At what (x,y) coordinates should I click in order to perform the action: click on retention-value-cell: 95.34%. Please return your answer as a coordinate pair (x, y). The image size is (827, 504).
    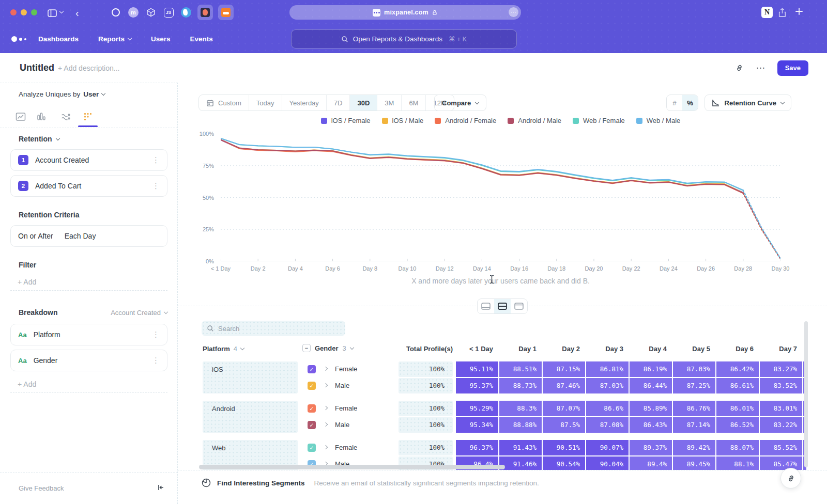
    Looking at the image, I should click on (477, 425).